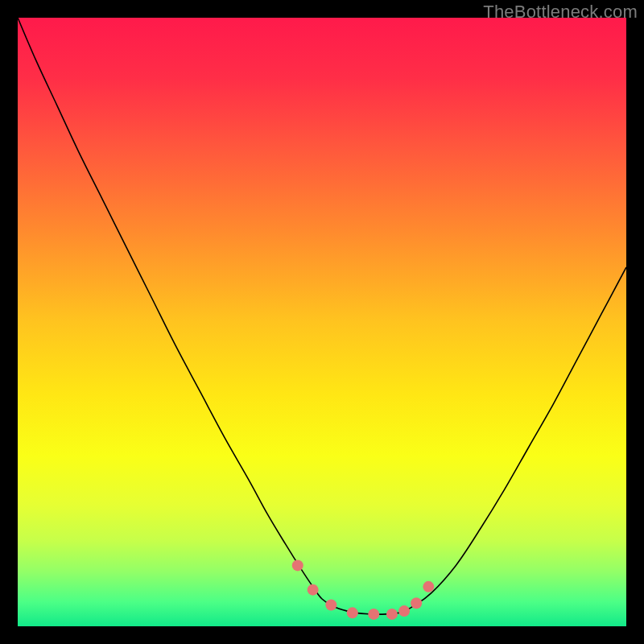 The width and height of the screenshot is (644, 644). Describe the element at coordinates (560, 12) in the screenshot. I see `watermark-text: TheBottleneck.com` at that location.